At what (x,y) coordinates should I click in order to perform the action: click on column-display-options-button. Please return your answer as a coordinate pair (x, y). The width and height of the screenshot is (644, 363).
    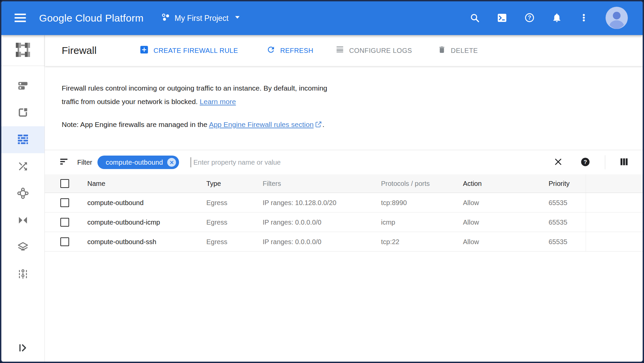
    Looking at the image, I should click on (624, 162).